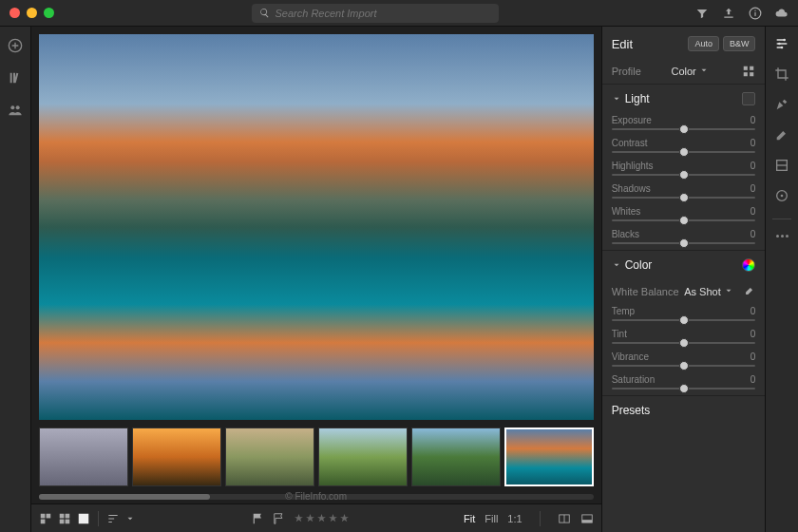  I want to click on thumbnail-selected, so click(549, 457).